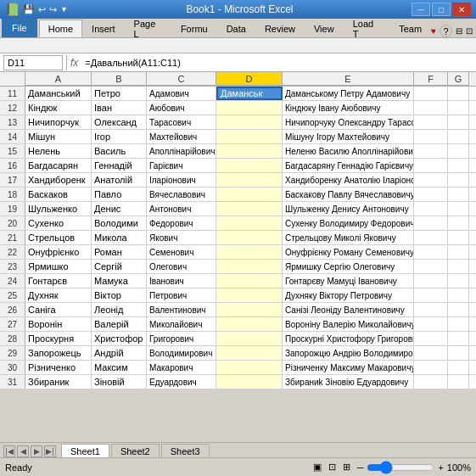 The height and width of the screenshot is (476, 476). What do you see at coordinates (458, 93) in the screenshot?
I see `cell-G11` at bounding box center [458, 93].